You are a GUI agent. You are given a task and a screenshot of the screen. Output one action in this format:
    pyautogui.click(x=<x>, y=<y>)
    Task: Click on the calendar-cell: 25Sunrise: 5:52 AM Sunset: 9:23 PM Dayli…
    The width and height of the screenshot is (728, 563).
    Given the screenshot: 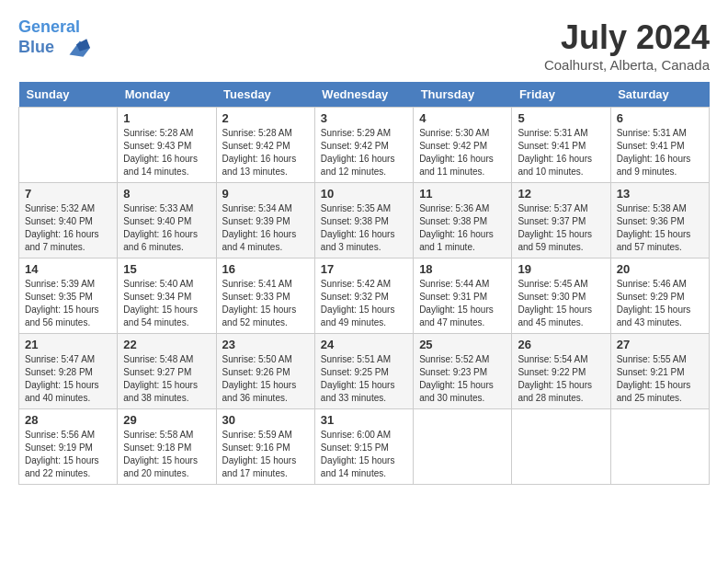 What is the action you would take?
    pyautogui.click(x=463, y=372)
    